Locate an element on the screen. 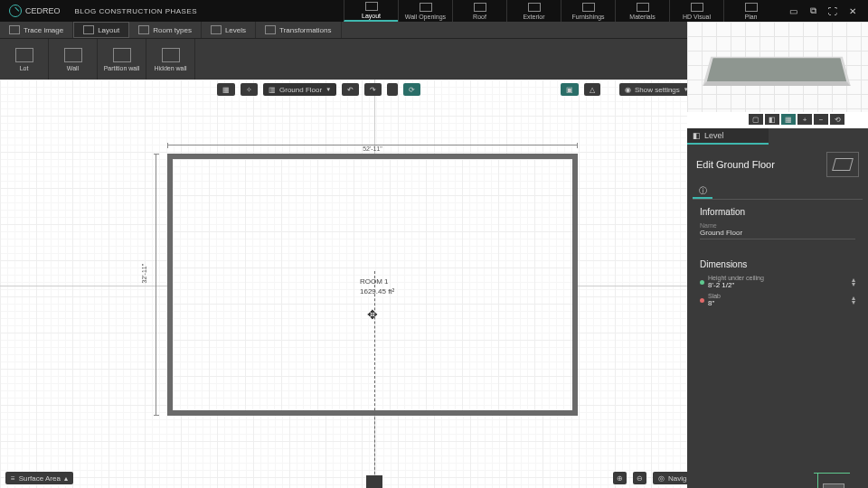 The image size is (868, 488). redo-button: ↷ is located at coordinates (373, 89).